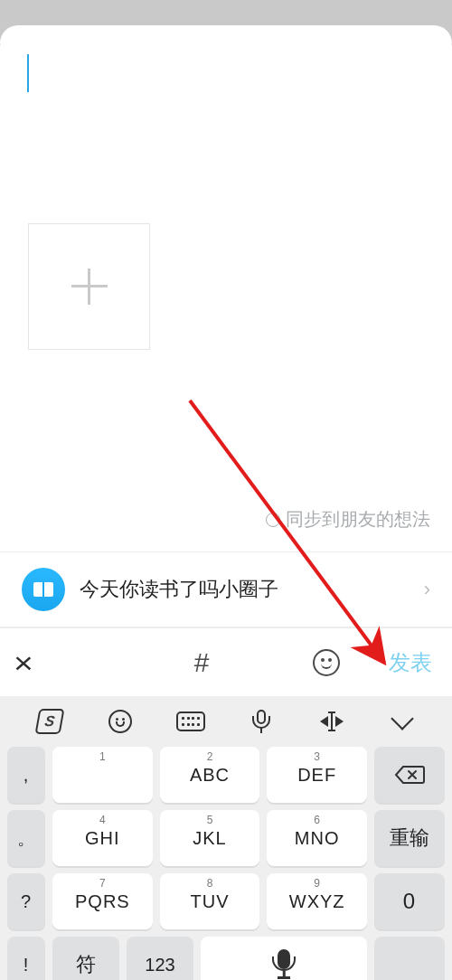  What do you see at coordinates (120, 721) in the screenshot?
I see `kbd-emoji-button` at bounding box center [120, 721].